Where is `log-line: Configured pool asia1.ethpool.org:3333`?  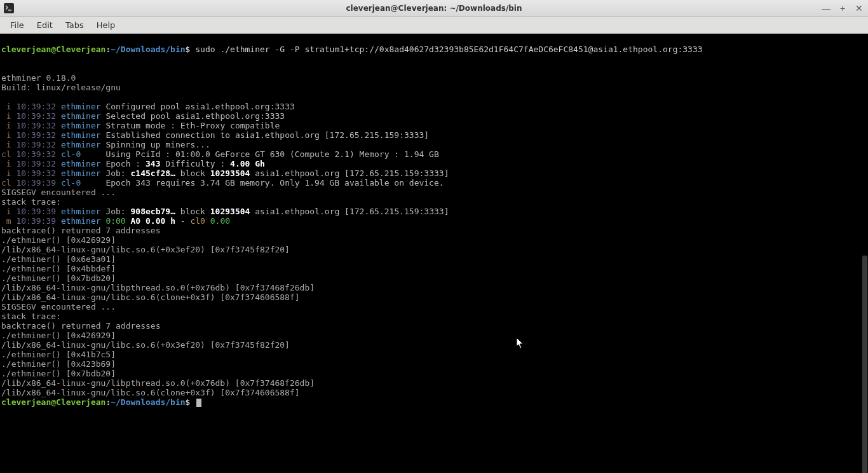
log-line: Configured pool asia1.ethpool.org:3333 is located at coordinates (200, 107).